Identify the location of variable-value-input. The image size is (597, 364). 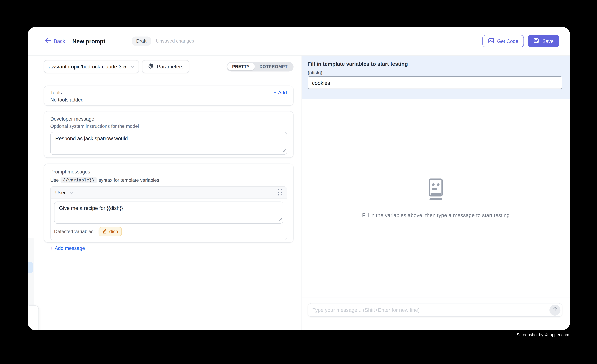
(435, 83).